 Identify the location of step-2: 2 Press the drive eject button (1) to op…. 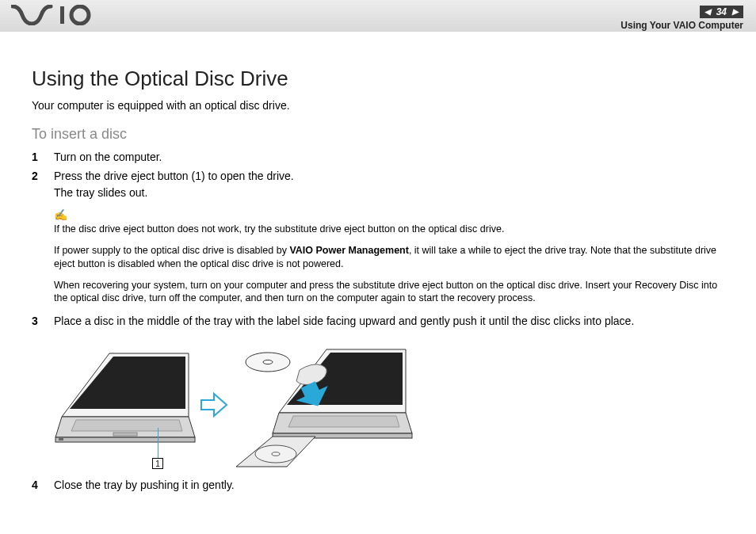
(378, 184).